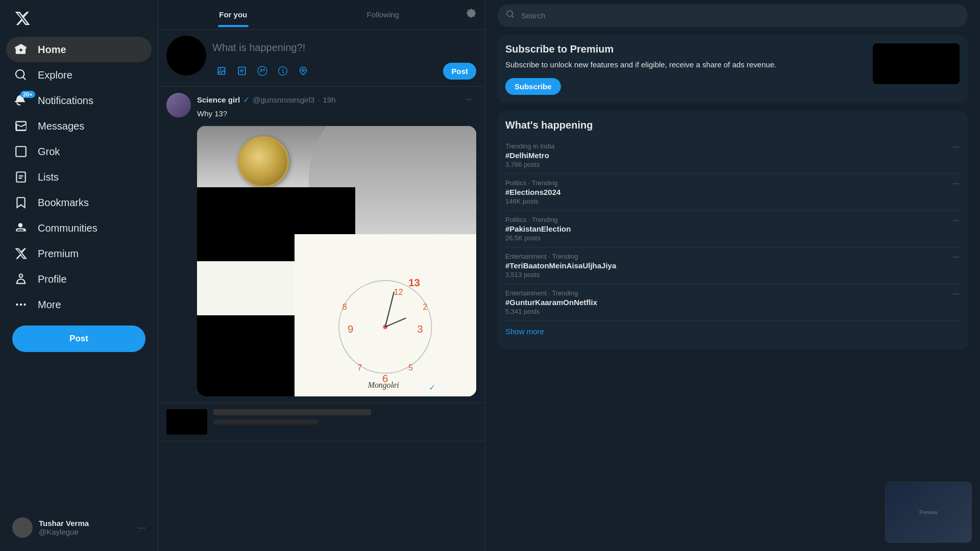  What do you see at coordinates (957, 220) in the screenshot?
I see `trend-more-button-2: ···` at bounding box center [957, 220].